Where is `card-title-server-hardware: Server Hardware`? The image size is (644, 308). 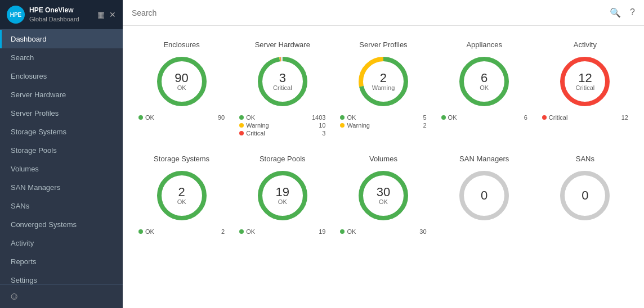
card-title-server-hardware: Server Hardware is located at coordinates (283, 45).